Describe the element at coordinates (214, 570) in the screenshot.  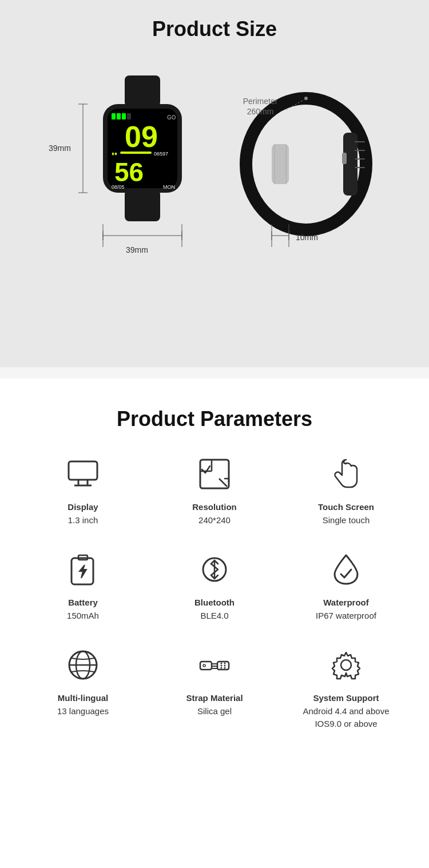
I see `bluetooth-icon` at that location.